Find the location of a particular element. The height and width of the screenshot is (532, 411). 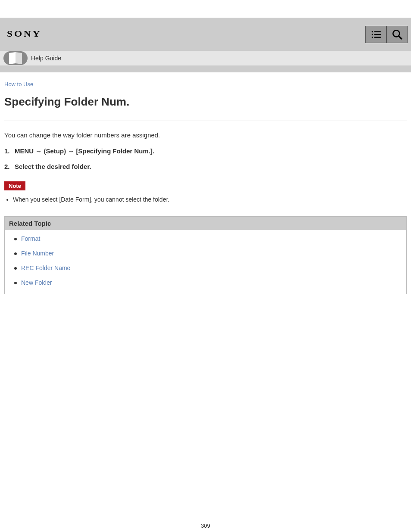

related-link-file-number: File Number is located at coordinates (37, 253).